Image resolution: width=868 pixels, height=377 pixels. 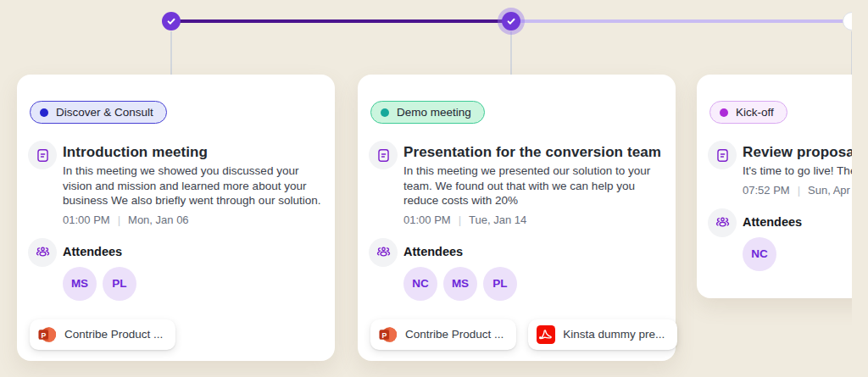 What do you see at coordinates (766, 190) in the screenshot?
I see `time-text: 07:52 PM` at bounding box center [766, 190].